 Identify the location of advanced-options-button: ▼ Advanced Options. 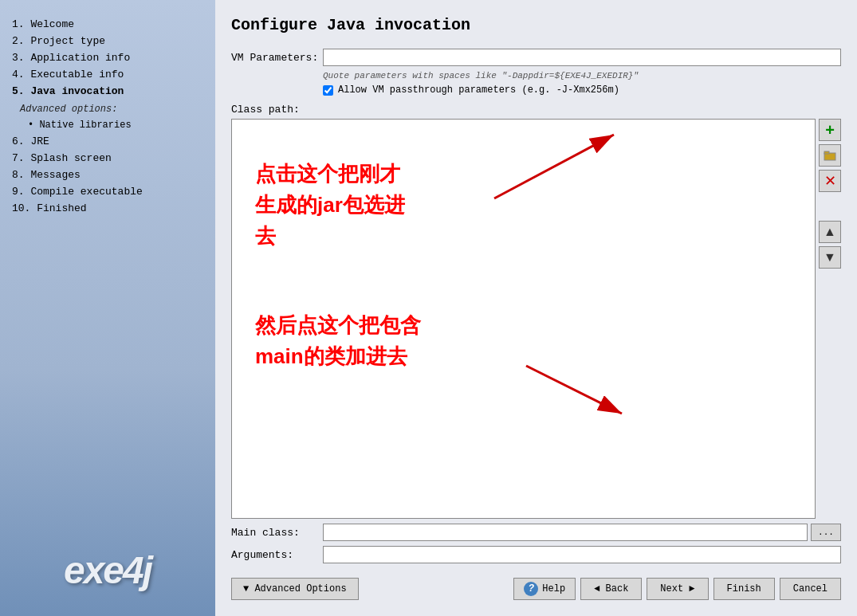
(295, 589).